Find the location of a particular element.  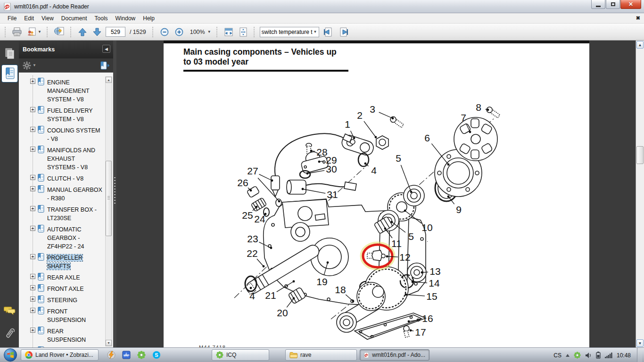

attachments-panel-button is located at coordinates (9, 334).